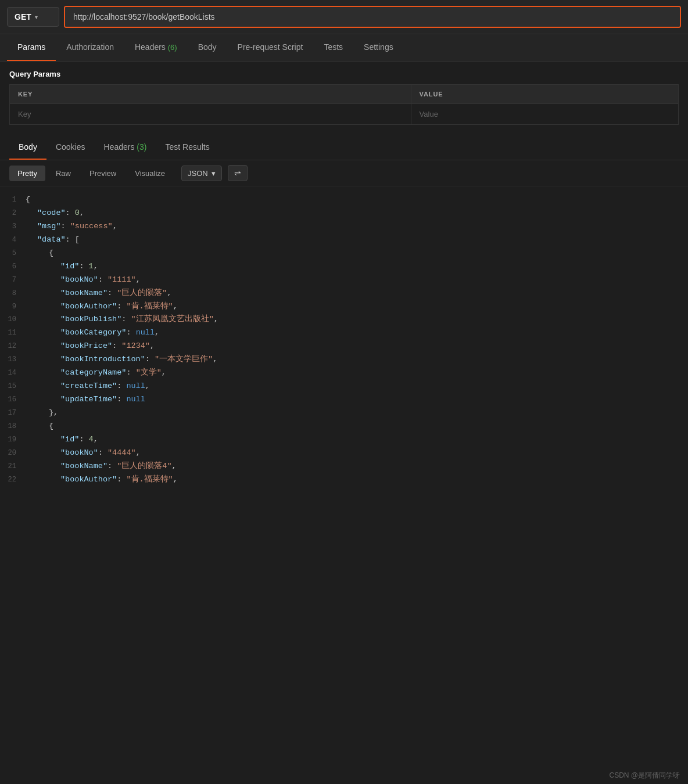 The width and height of the screenshot is (688, 784). Describe the element at coordinates (344, 105) in the screenshot. I see `params-table: KEY VALUE Key Value` at that location.